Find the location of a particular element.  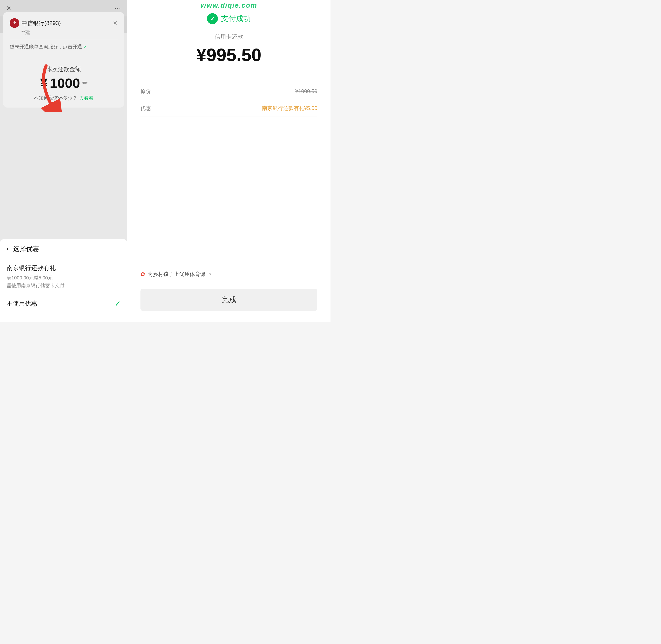

amount-number: 1000 is located at coordinates (65, 83).